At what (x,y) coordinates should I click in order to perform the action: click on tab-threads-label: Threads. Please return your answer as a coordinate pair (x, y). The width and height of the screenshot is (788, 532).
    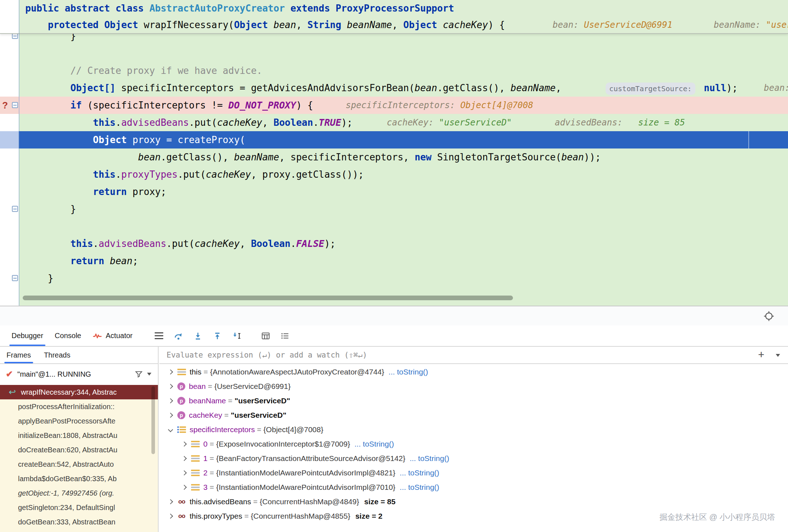
    Looking at the image, I should click on (57, 355).